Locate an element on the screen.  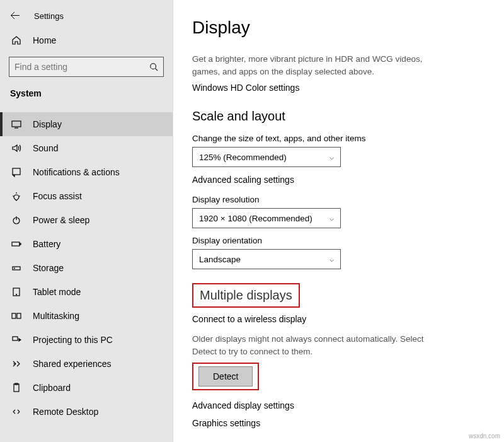
multitasking-icon is located at coordinates (16, 316).